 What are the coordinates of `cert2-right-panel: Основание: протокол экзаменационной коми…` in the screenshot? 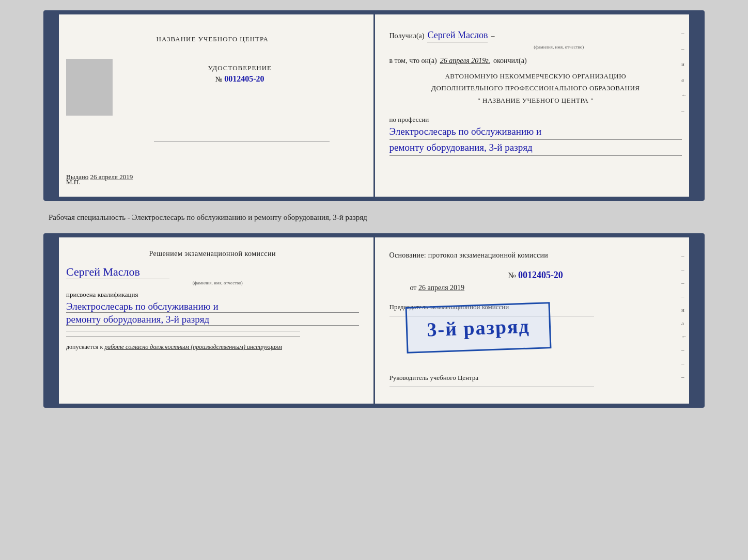 It's located at (538, 321).